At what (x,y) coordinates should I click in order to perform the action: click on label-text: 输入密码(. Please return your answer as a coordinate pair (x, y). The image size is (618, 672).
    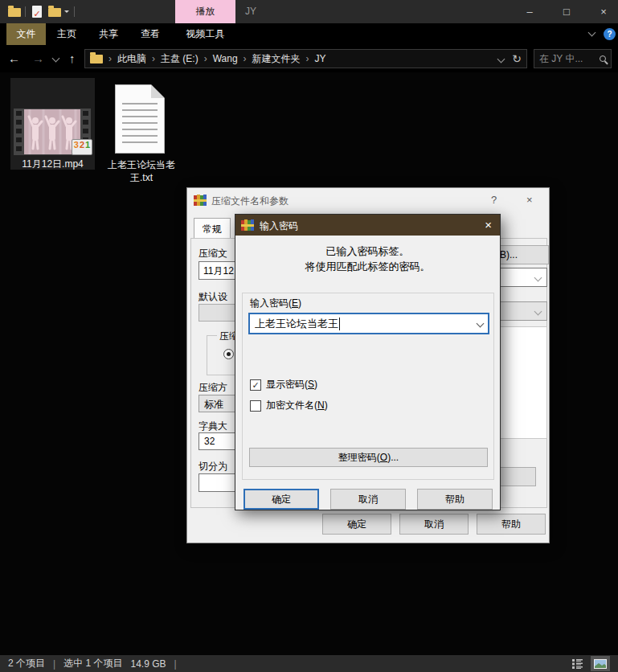
    Looking at the image, I should click on (271, 303).